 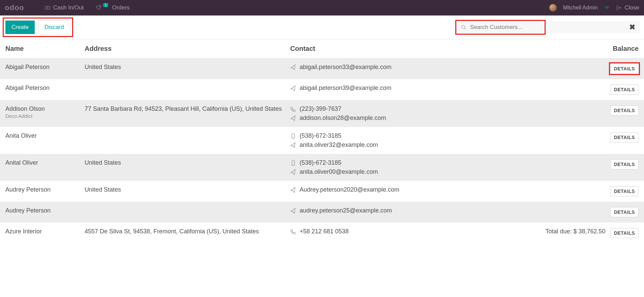 I want to click on signout-icon, so click(x=619, y=8).